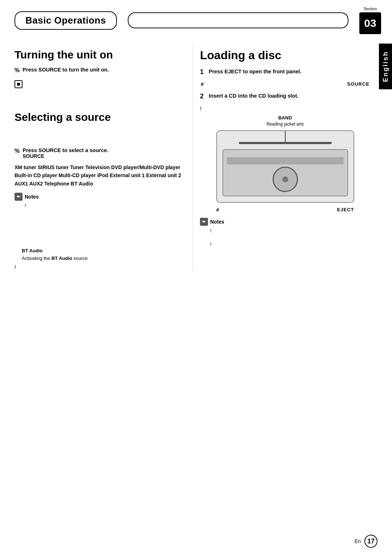 The width and height of the screenshot is (392, 555). Describe the element at coordinates (98, 70) in the screenshot. I see `turning-instruction-line: % Press SOURCE to turn the unit on.` at that location.